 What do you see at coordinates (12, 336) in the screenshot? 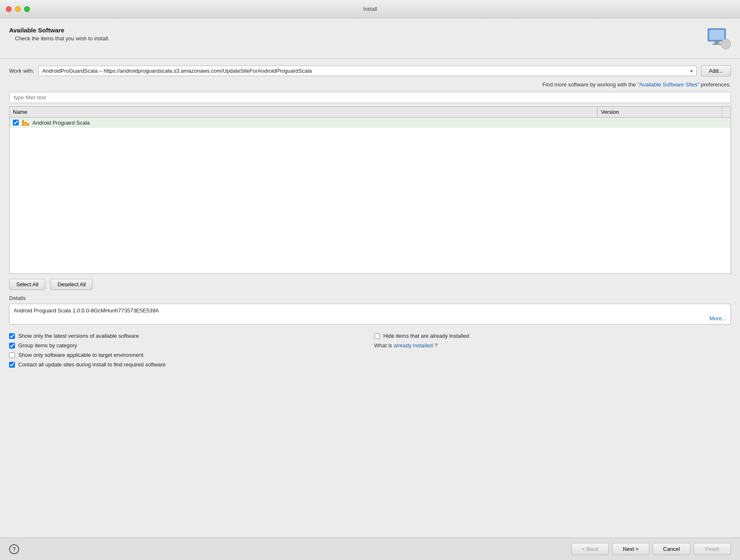
I see `show-latest-checkbox` at bounding box center [12, 336].